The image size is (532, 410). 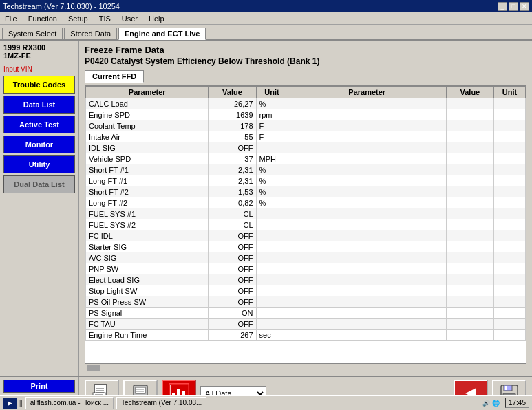 I want to click on app-title: Techstream (Ver 7.10.030) - 10254, so click(x=61, y=6).